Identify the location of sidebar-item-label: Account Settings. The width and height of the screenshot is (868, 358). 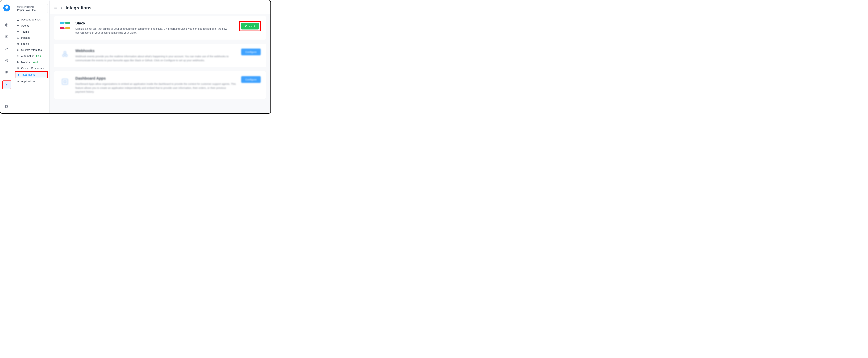
(31, 20).